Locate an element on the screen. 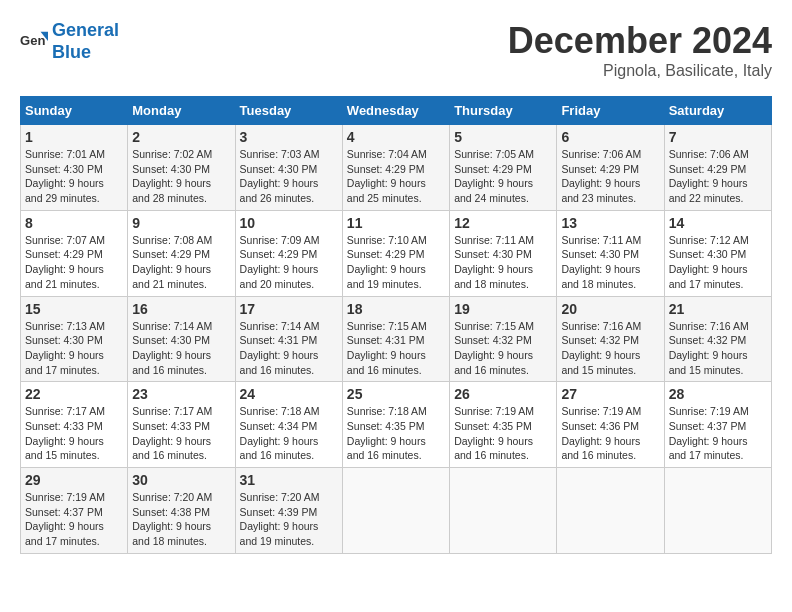 The width and height of the screenshot is (792, 612). calendar-cell: 11Sunrise: 7:10 AM Sunset: 4:29 PM Dayli… is located at coordinates (396, 253).